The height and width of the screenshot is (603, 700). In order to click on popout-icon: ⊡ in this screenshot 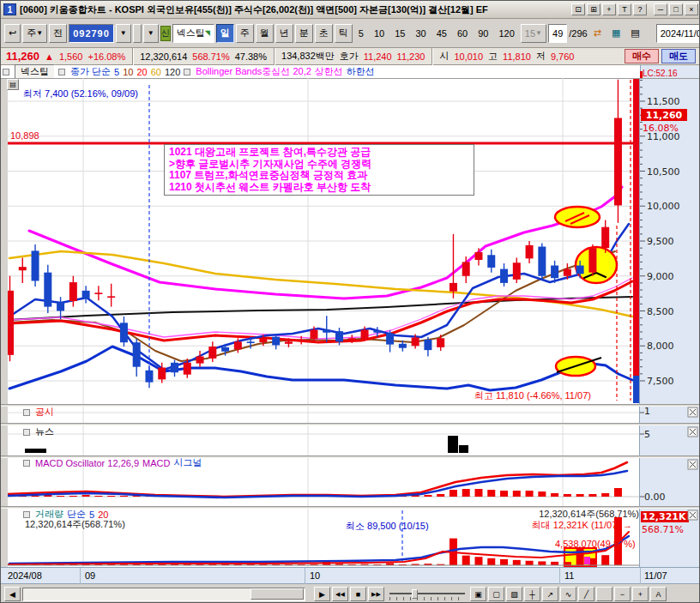, I will do `click(578, 9)`.